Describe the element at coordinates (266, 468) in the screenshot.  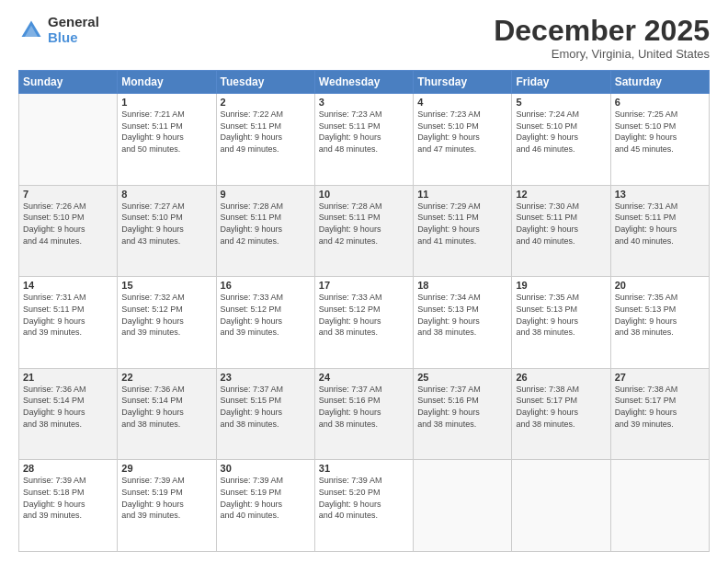
I see `day-number: 30` at that location.